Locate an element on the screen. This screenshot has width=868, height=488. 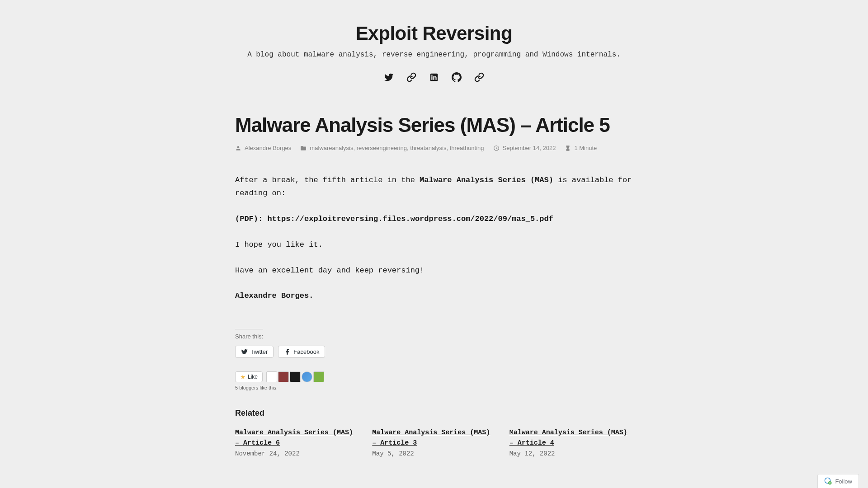
post-meta: Alexandre Borges malwareanalysis, revers… is located at coordinates (434, 148).